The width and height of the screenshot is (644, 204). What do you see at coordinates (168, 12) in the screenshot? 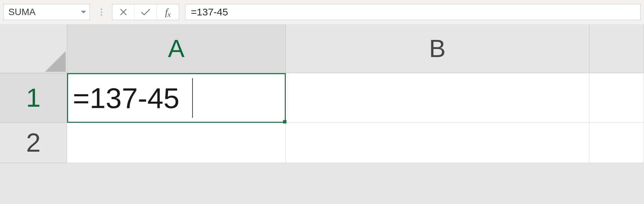
I see `fx-icon: fx` at bounding box center [168, 12].